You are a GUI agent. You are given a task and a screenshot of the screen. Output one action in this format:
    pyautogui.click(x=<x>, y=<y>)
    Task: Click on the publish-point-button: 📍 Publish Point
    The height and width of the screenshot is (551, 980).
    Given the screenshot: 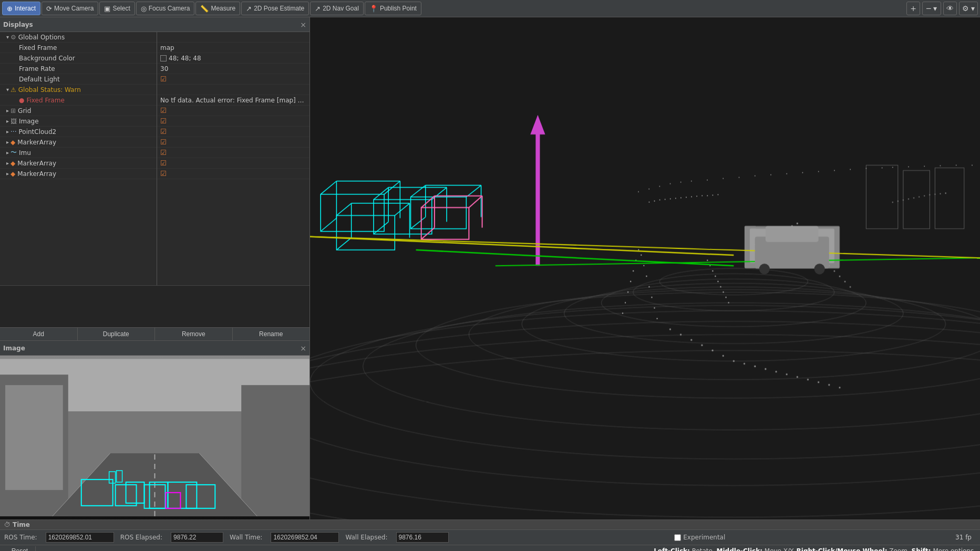 What is the action you would take?
    pyautogui.click(x=393, y=8)
    